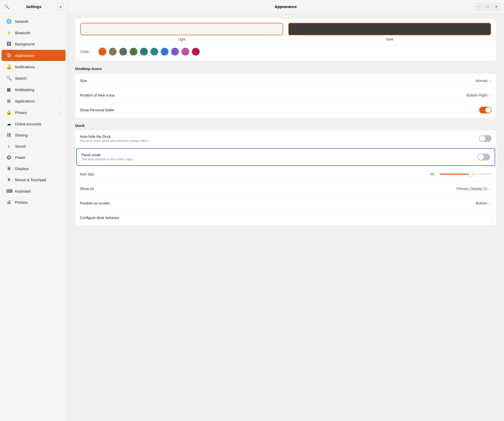 Image resolution: width=504 pixels, height=421 pixels. What do you see at coordinates (9, 191) in the screenshot?
I see `keyboard-icon: ⌨` at bounding box center [9, 191].